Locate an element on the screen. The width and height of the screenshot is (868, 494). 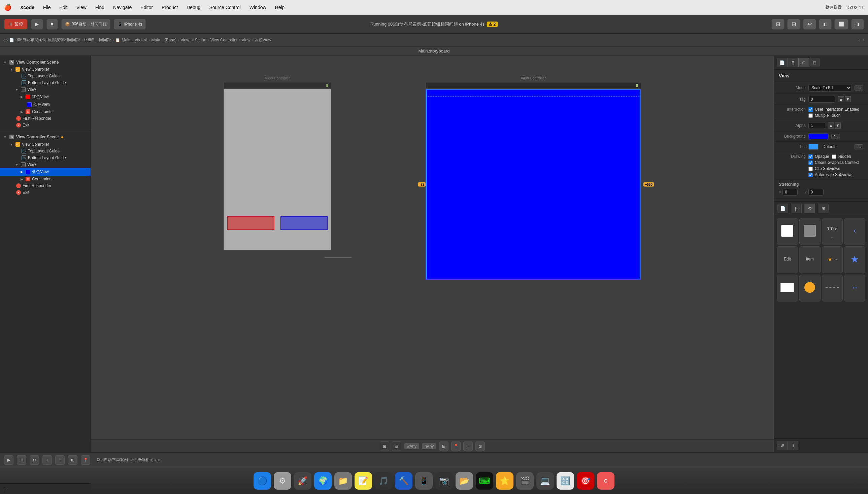
dock-icon-prefs: ⚙ is located at coordinates (282, 481).